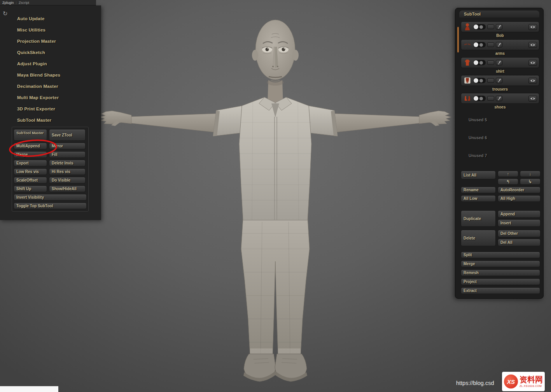  I want to click on subtool-name-shirt: shirt, so click(500, 72).